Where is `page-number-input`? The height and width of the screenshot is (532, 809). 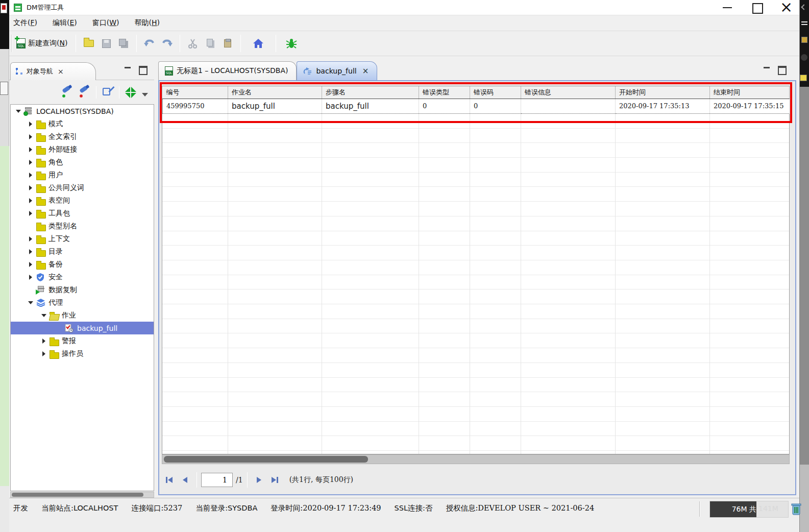
page-number-input is located at coordinates (217, 480).